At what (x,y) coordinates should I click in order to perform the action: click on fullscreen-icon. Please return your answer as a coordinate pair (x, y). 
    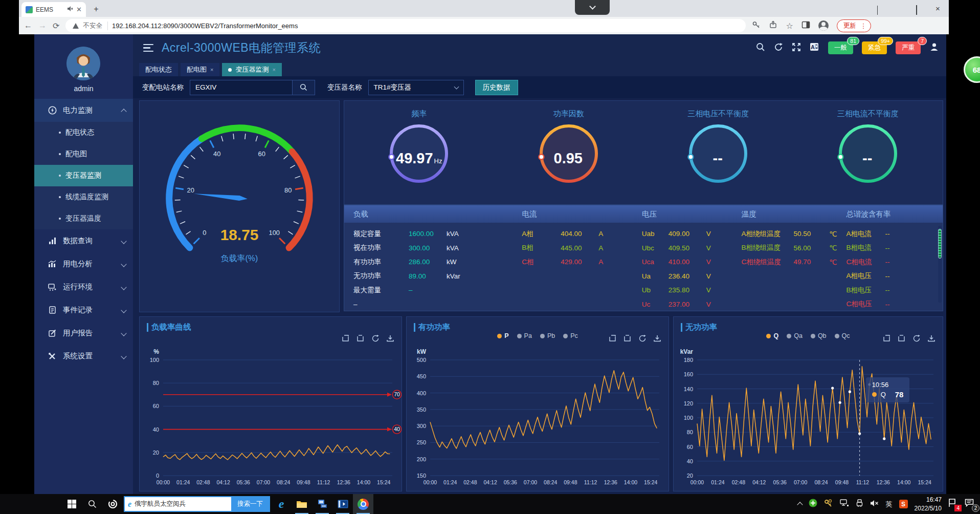
    Looking at the image, I should click on (796, 48).